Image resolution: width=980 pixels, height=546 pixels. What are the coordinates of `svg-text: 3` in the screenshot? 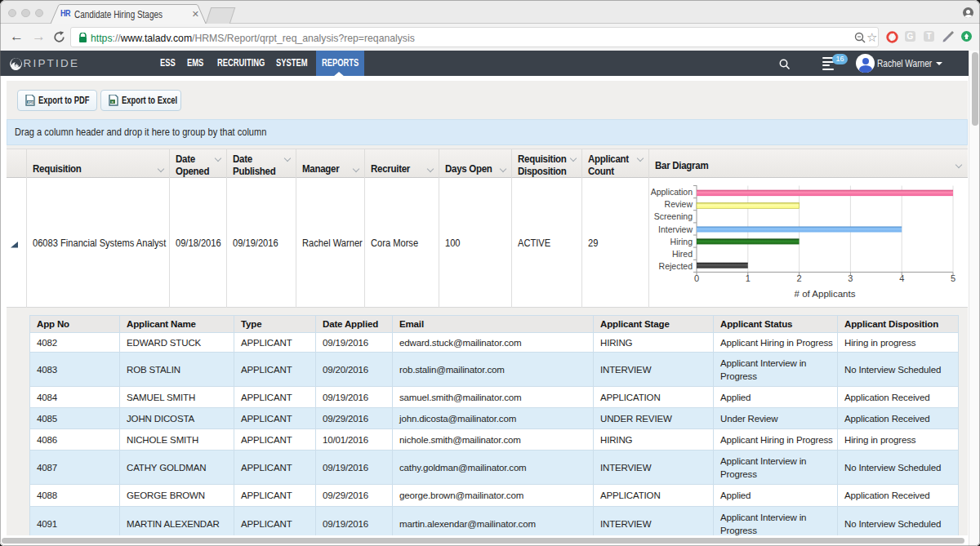 It's located at (850, 278).